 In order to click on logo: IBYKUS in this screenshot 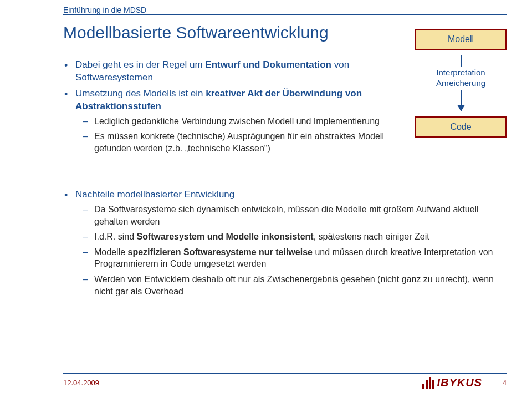, I will do `click(452, 383)`.